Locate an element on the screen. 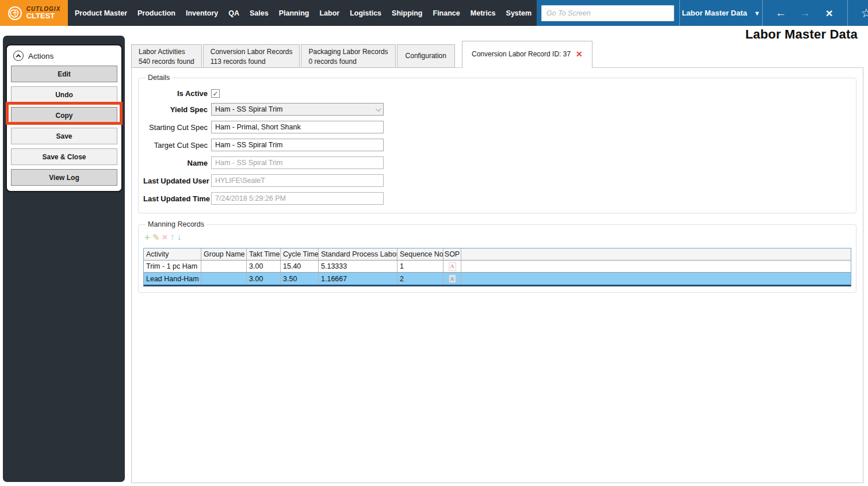 The width and height of the screenshot is (868, 486). table-header-row: Activity Group Name Takt Time Cycle Time… is located at coordinates (497, 254).